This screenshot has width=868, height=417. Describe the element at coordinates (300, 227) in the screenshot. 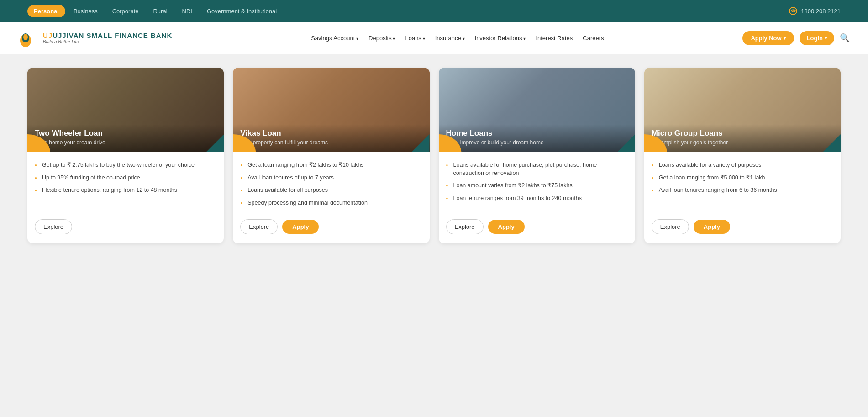

I see `apply-button-vikas-loan: Apply` at that location.